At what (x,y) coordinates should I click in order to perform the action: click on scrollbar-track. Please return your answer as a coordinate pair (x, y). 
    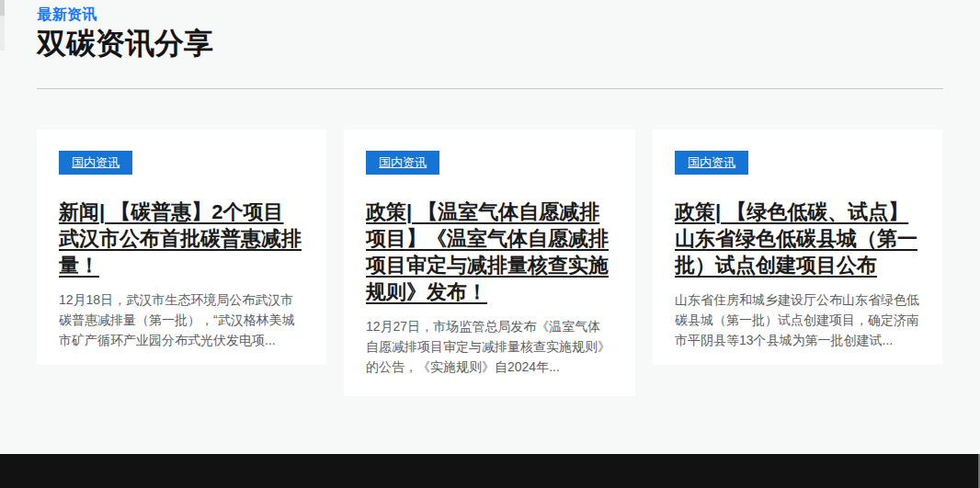
    Looking at the image, I should click on (2, 26).